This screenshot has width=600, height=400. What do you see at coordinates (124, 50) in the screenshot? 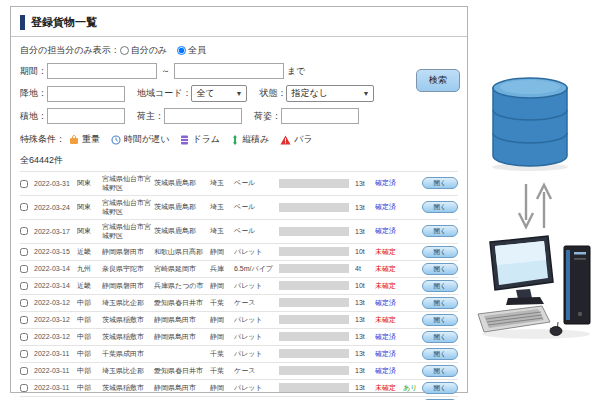
I see `scope-radio-self` at bounding box center [124, 50].